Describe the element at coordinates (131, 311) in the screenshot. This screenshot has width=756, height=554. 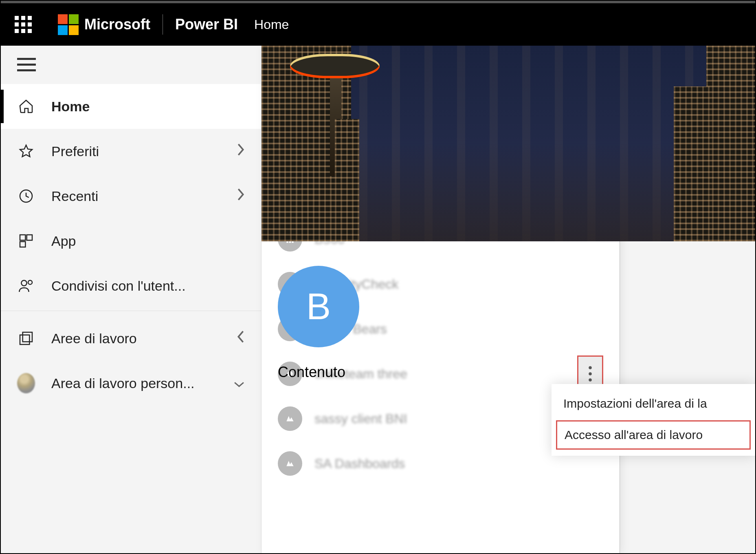
I see `nav-divider` at that location.